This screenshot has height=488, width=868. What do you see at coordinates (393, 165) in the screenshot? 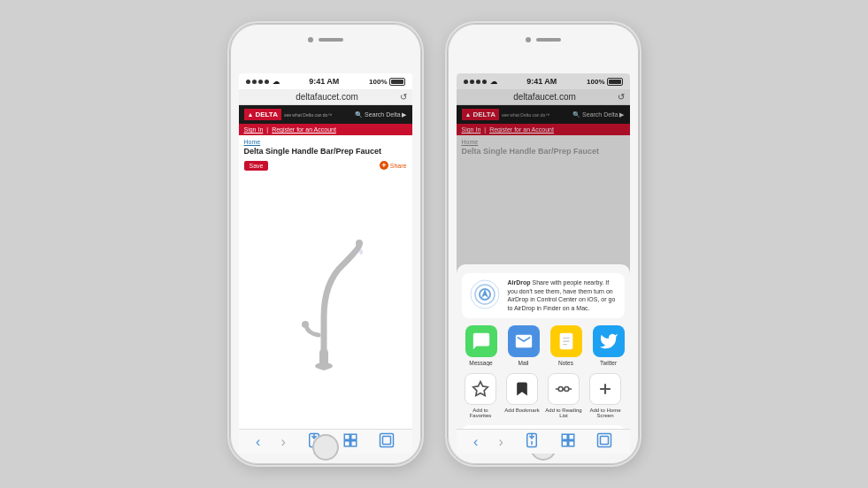
I see `share-button-left: + Share` at bounding box center [393, 165].